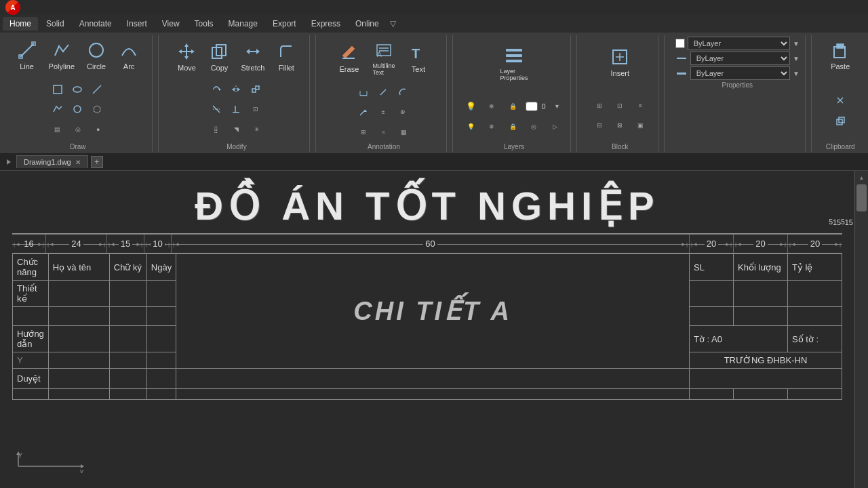  Describe the element at coordinates (27, 50) in the screenshot. I see `line-icon` at that location.